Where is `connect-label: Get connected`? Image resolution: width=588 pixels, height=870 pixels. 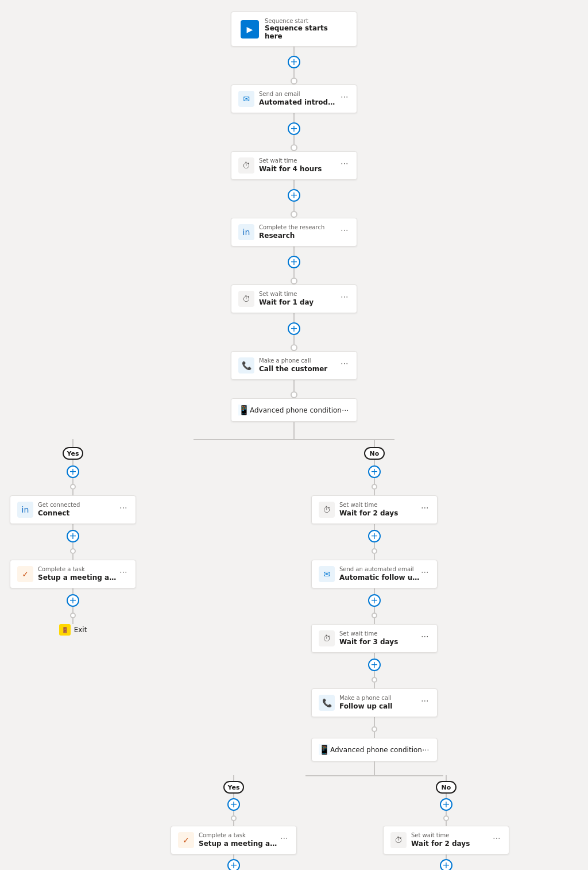
connect-label: Get connected is located at coordinates (78, 505).